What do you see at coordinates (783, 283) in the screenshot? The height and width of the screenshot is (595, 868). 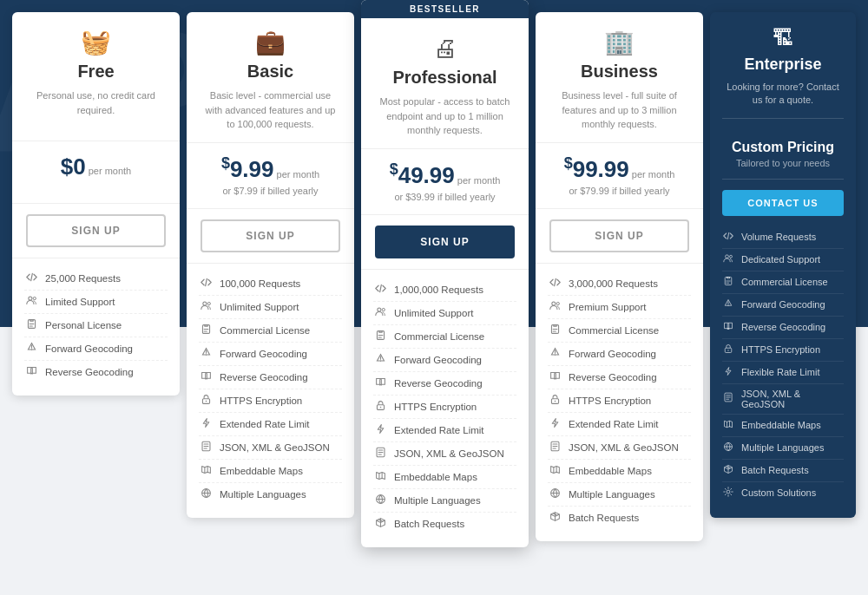 I see `ent-feature-item: Commercial License` at bounding box center [783, 283].